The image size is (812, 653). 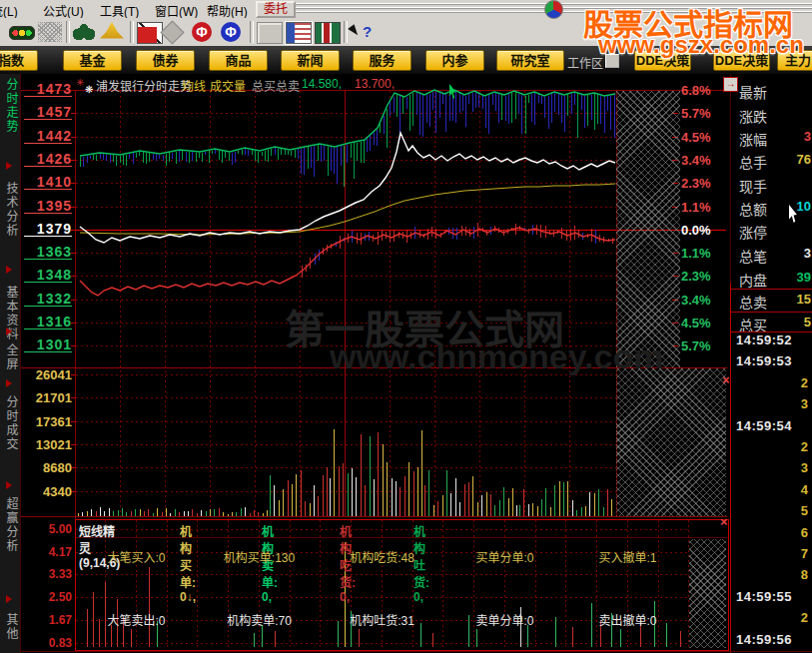 What do you see at coordinates (55, 643) in the screenshot?
I see `bottom-axis-label: 0.83` at bounding box center [55, 643].